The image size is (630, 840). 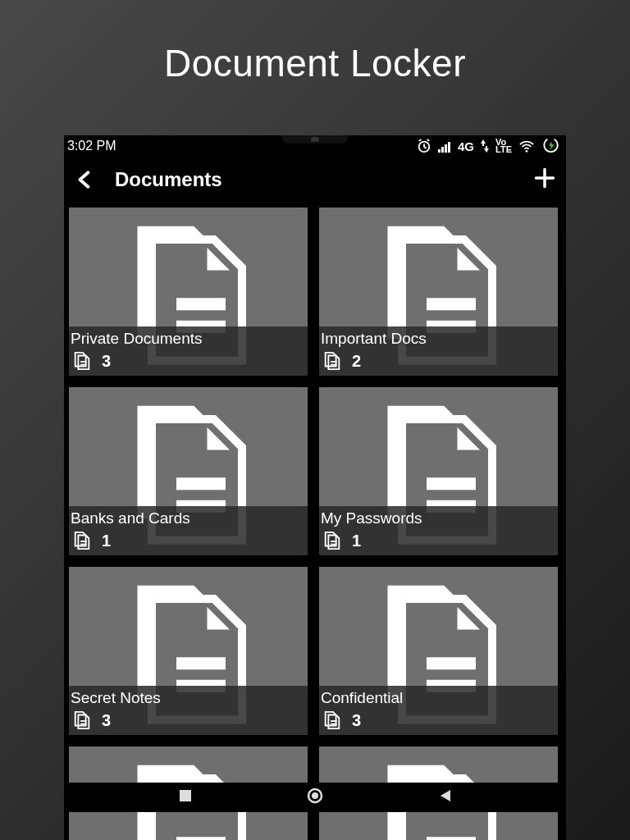 I want to click on wifi-icon, so click(x=527, y=146).